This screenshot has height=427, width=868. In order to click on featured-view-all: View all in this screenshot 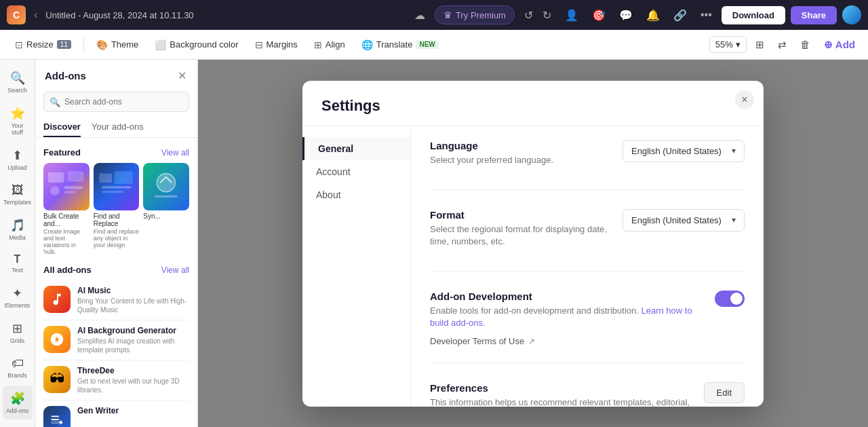, I will do `click(175, 153)`.